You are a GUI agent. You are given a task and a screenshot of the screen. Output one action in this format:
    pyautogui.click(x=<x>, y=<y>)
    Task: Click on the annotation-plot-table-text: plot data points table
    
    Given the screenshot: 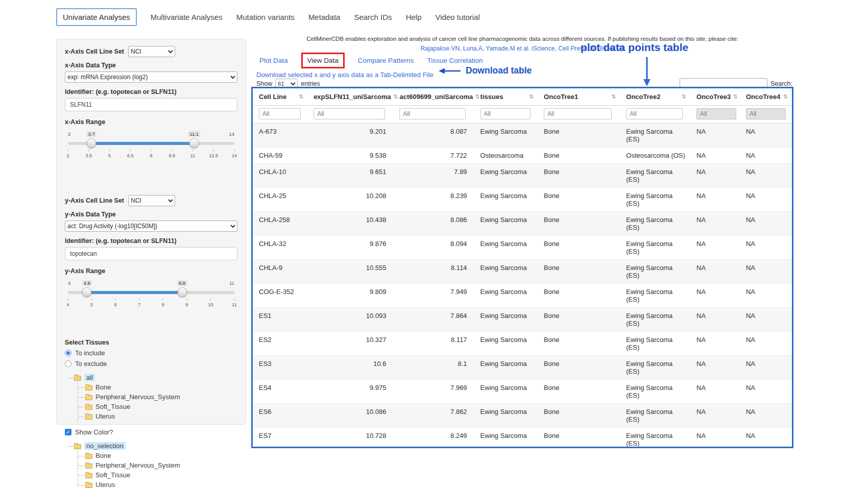 What is the action you would take?
    pyautogui.click(x=634, y=47)
    